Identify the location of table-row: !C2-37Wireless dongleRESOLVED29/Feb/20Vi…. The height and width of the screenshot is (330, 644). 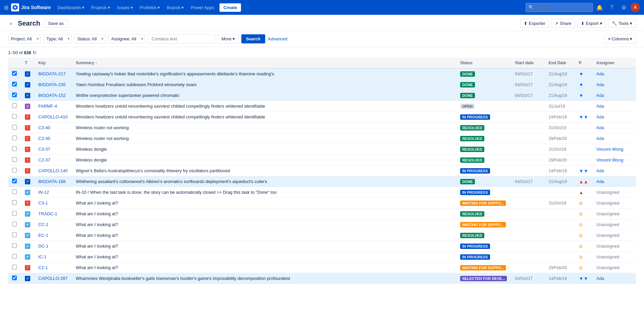
(322, 160).